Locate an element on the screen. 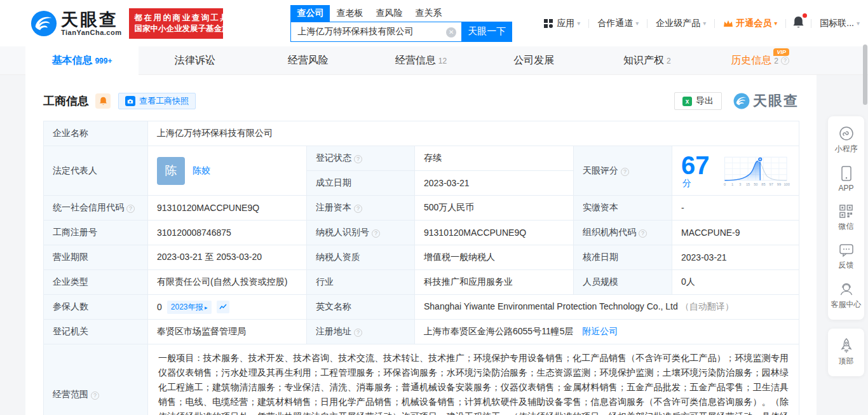 This screenshot has width=868, height=415. search-tab-relation: 查关系 is located at coordinates (428, 13).